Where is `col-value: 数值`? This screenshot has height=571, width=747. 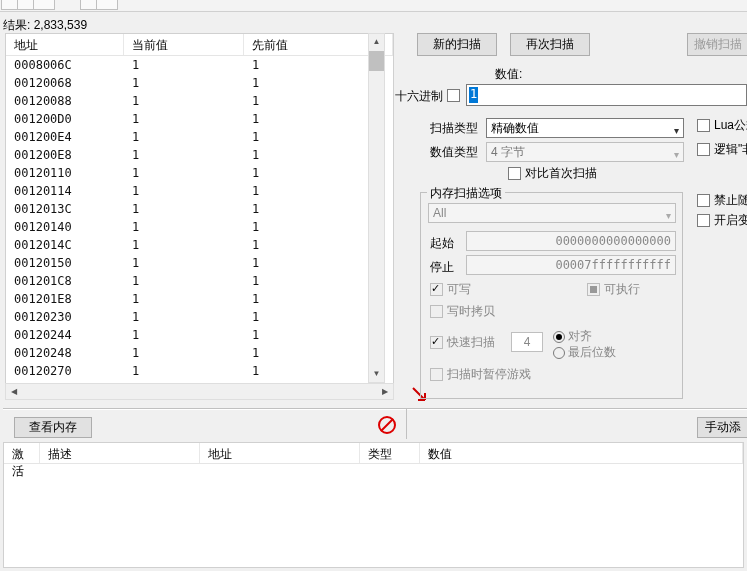 col-value: 数值 is located at coordinates (582, 453).